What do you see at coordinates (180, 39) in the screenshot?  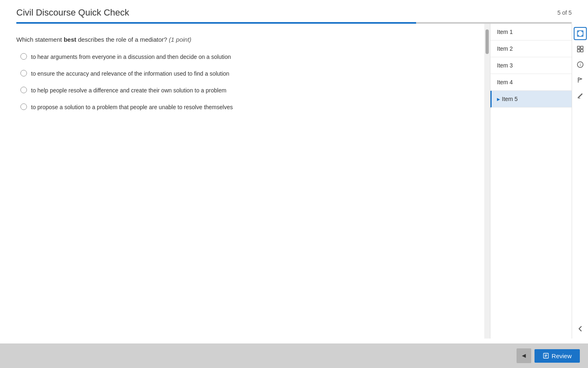 I see `question-points: (1 point)` at bounding box center [180, 39].